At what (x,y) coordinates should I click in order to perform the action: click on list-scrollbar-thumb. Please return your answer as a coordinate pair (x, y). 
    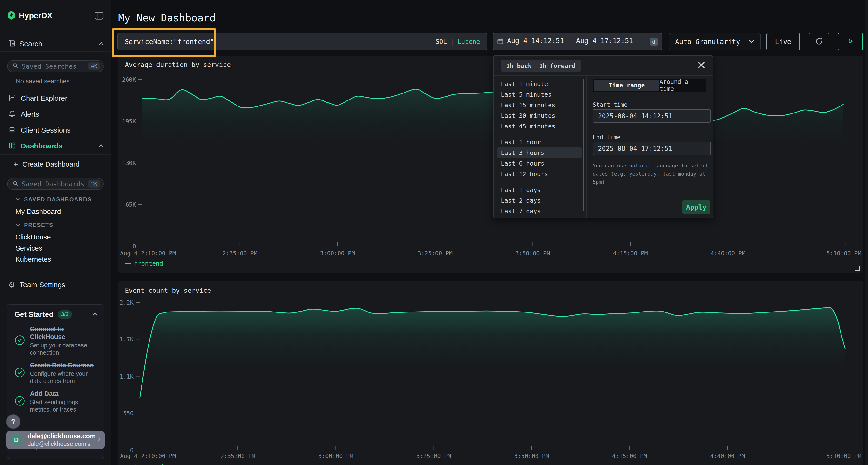
    Looking at the image, I should click on (584, 145).